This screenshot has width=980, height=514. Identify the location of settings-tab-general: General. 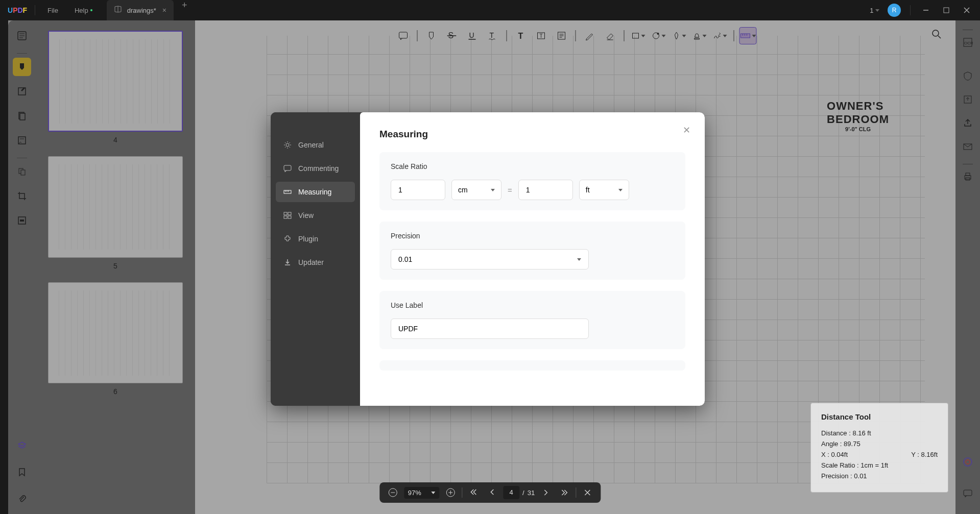
(316, 145).